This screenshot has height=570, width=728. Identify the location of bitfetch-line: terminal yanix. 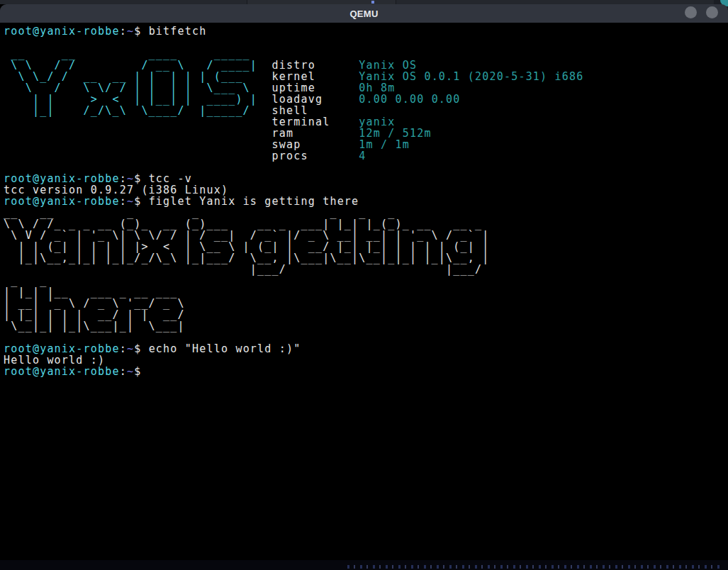
(293, 122).